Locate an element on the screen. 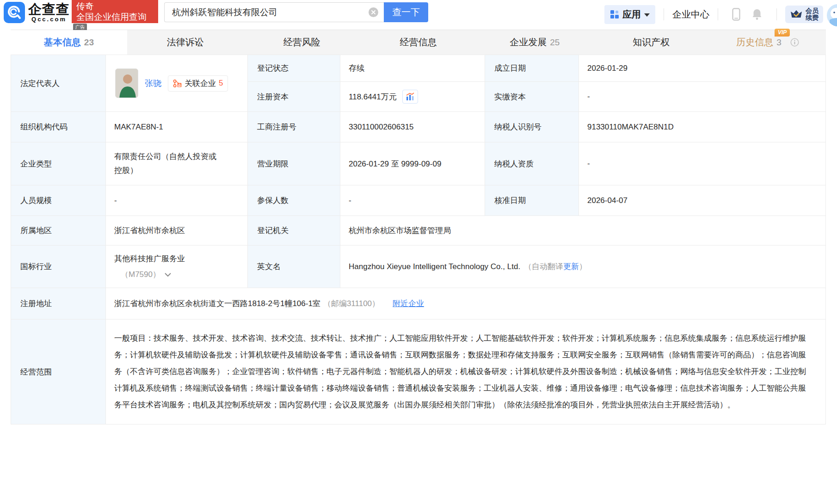 The image size is (837, 504). field-value-taxpayer-qualification: - is located at coordinates (702, 164).